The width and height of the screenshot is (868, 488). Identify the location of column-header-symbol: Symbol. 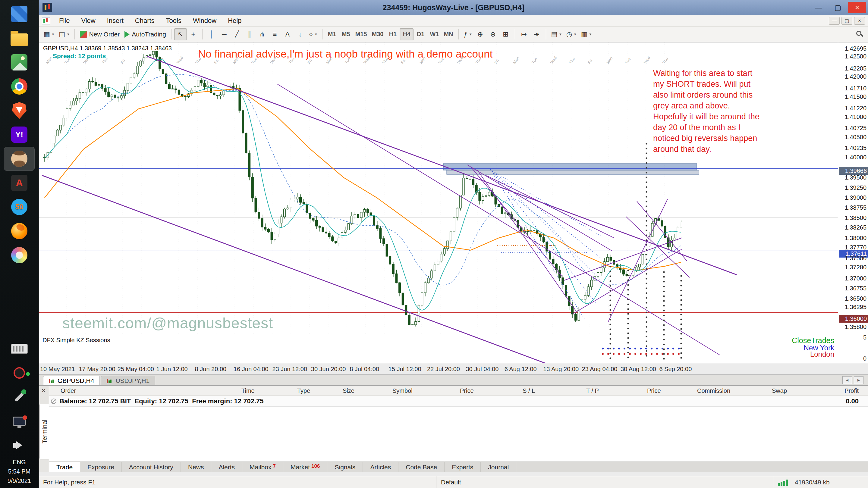
(402, 391).